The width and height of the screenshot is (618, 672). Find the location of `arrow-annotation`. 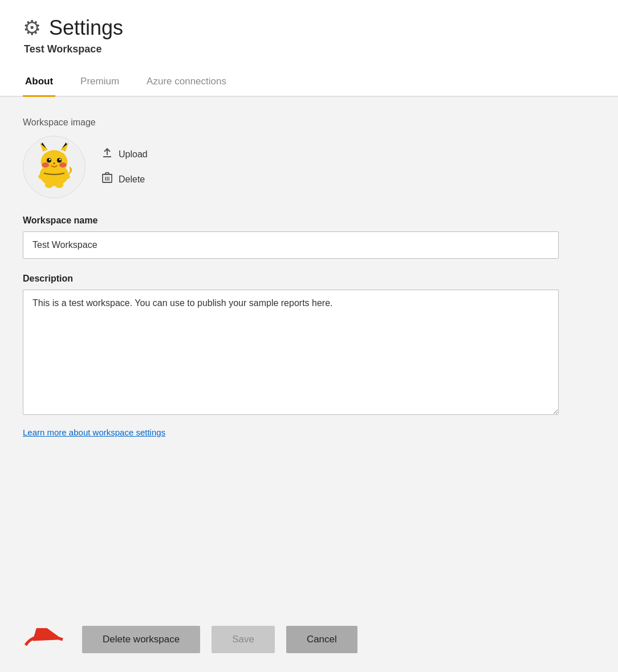

arrow-annotation is located at coordinates (46, 640).